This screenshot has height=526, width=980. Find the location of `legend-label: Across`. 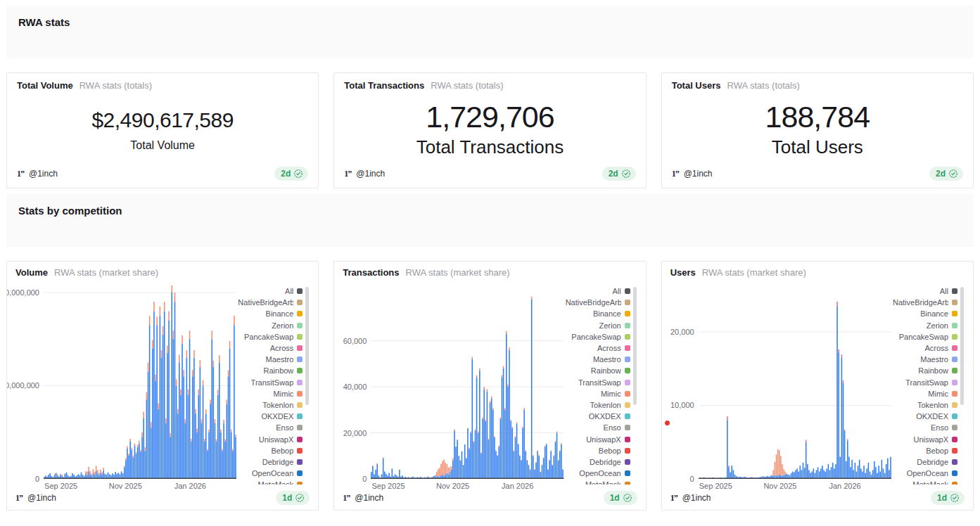

legend-label: Across is located at coordinates (282, 348).